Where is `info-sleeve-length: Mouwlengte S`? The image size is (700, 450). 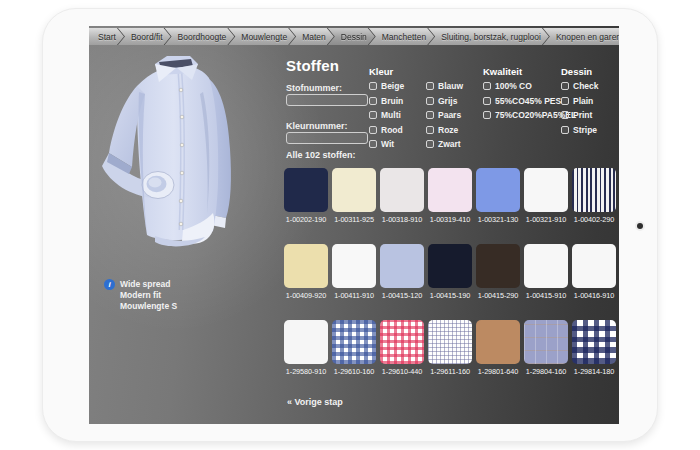 info-sleeve-length: Mouwlengte S is located at coordinates (148, 306).